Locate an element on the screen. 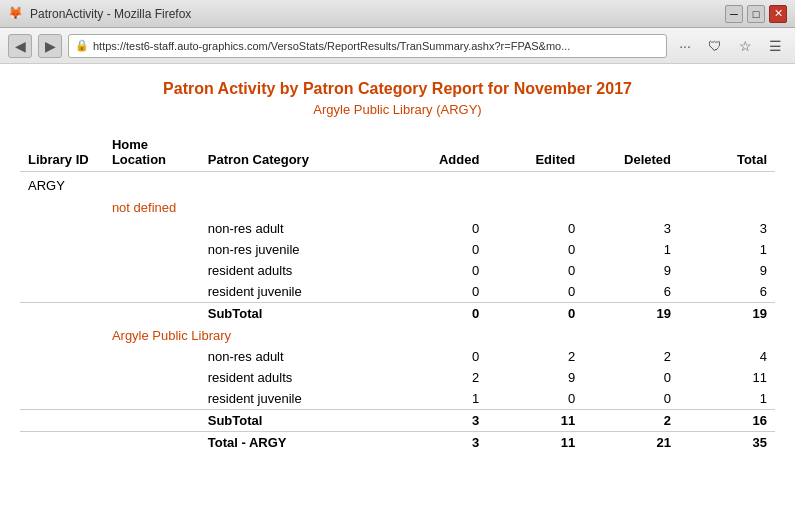 The height and width of the screenshot is (524, 795). total-value: 3 is located at coordinates (727, 228).